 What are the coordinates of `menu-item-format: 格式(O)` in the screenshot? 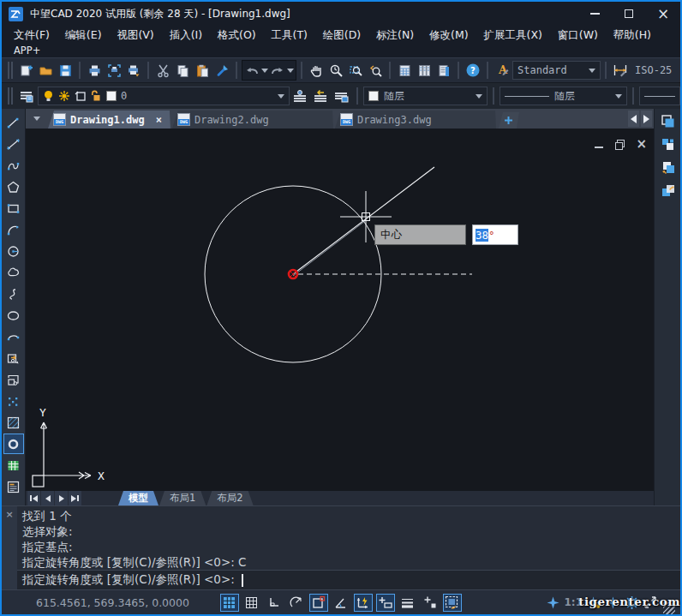 It's located at (236, 36).